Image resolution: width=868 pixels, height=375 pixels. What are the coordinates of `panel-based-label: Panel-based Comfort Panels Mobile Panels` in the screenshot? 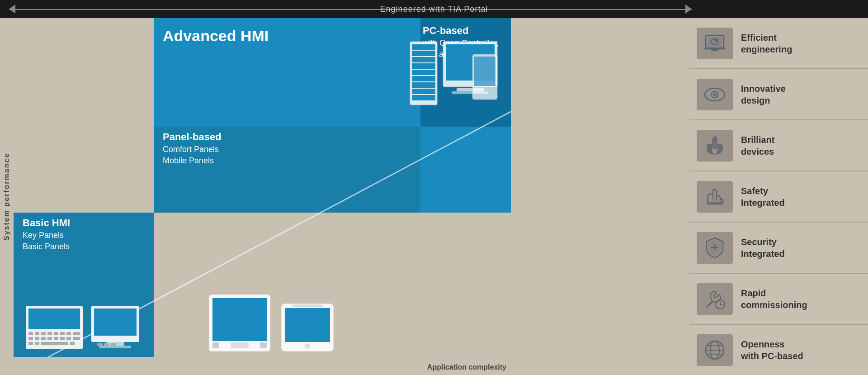 It's located at (192, 148).